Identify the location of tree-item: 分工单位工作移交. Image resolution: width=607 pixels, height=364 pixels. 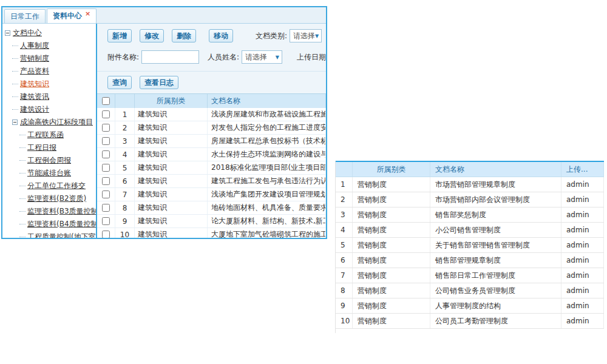
(50, 186).